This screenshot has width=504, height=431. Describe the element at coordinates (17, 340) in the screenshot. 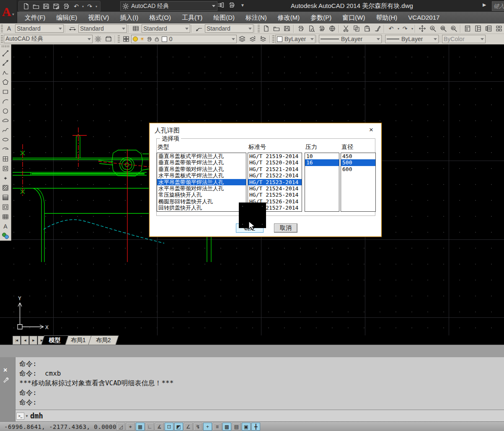

I see `tab-nav-button-0: |◀` at that location.